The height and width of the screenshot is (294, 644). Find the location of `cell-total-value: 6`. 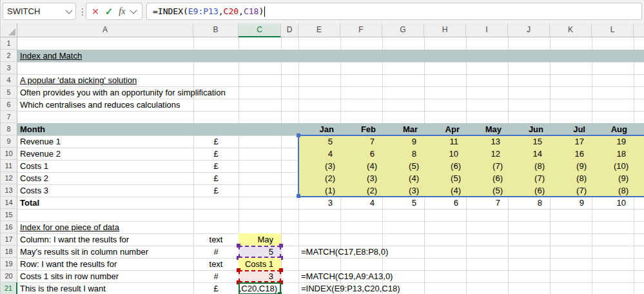

cell-total-value: 6 is located at coordinates (445, 202).